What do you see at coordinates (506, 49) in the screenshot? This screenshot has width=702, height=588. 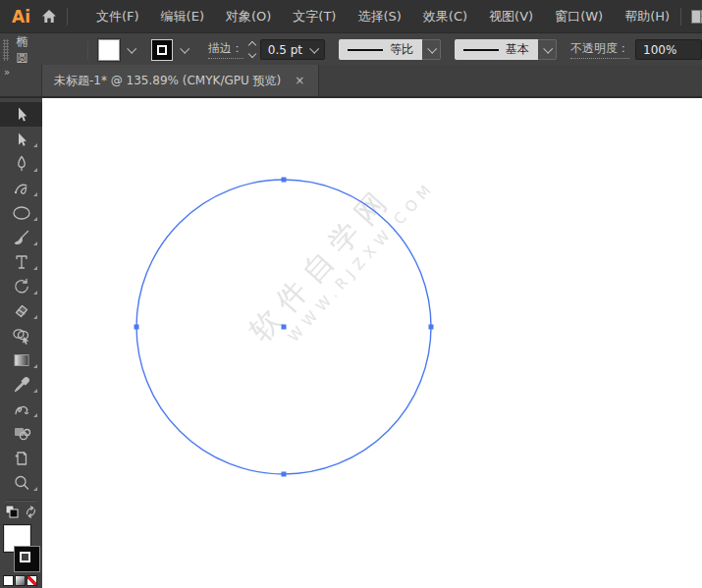 I see `brush-definition-dropdown: 基本` at bounding box center [506, 49].